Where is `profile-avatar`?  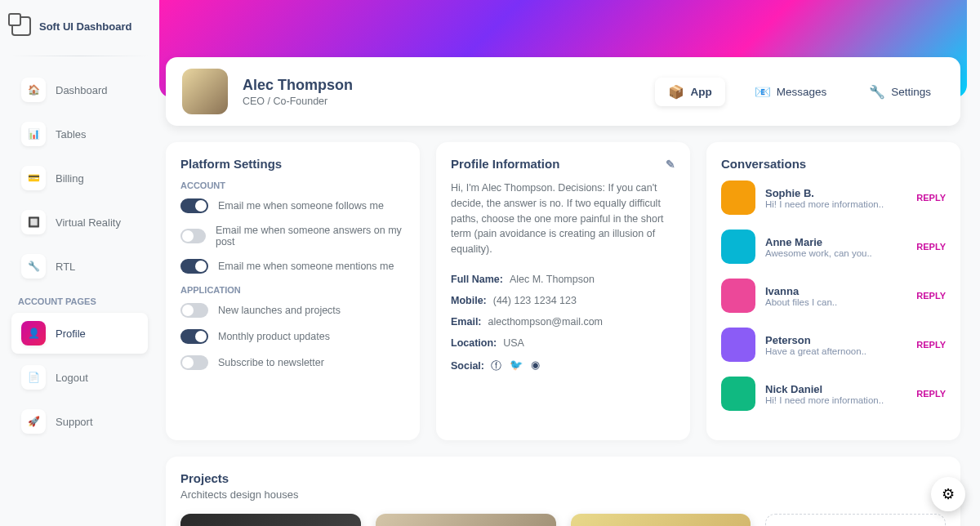
profile-avatar is located at coordinates (205, 91).